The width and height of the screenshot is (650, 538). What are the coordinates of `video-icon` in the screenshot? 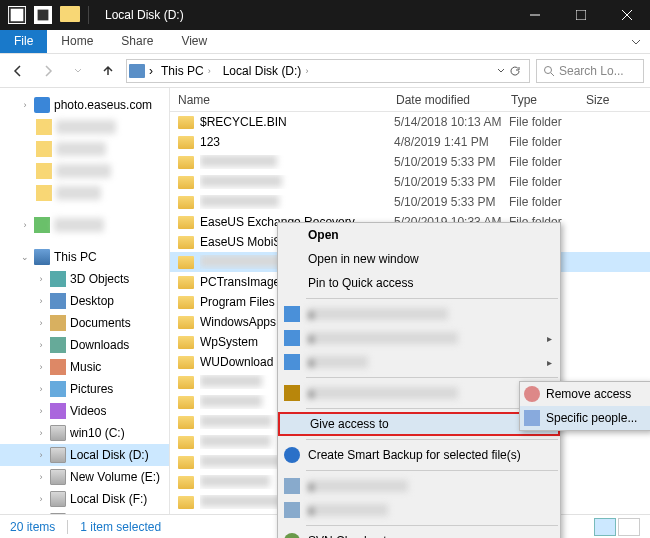 It's located at (58, 411).